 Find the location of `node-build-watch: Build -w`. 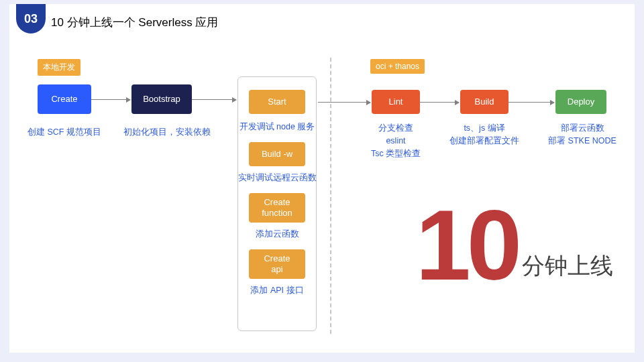

node-build-watch: Build -w is located at coordinates (277, 154).